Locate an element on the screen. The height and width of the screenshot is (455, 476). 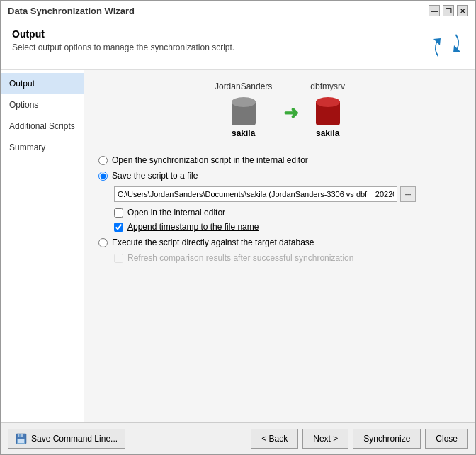
header-text: Output Select output options to manage t… is located at coordinates (123, 40).